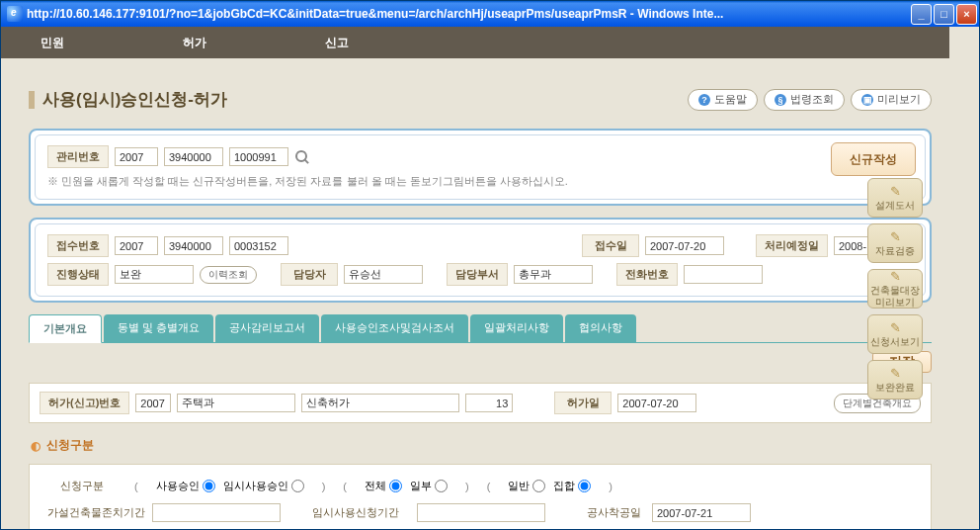 Image resolution: width=980 pixels, height=530 pixels. I want to click on window-titlebar: http://10.60.146.177:9101/?no=1&jobGbCd=…, so click(490, 14).